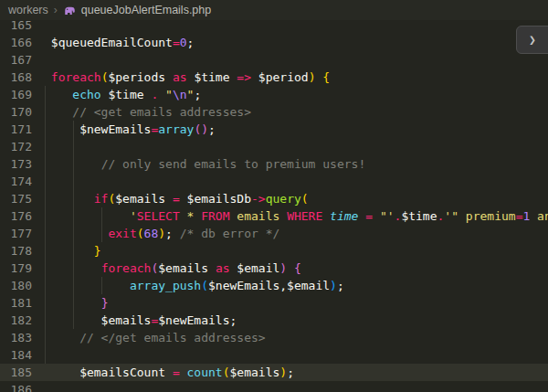 The height and width of the screenshot is (392, 548). Describe the element at coordinates (22, 216) in the screenshot. I see `line-number: 176` at that location.